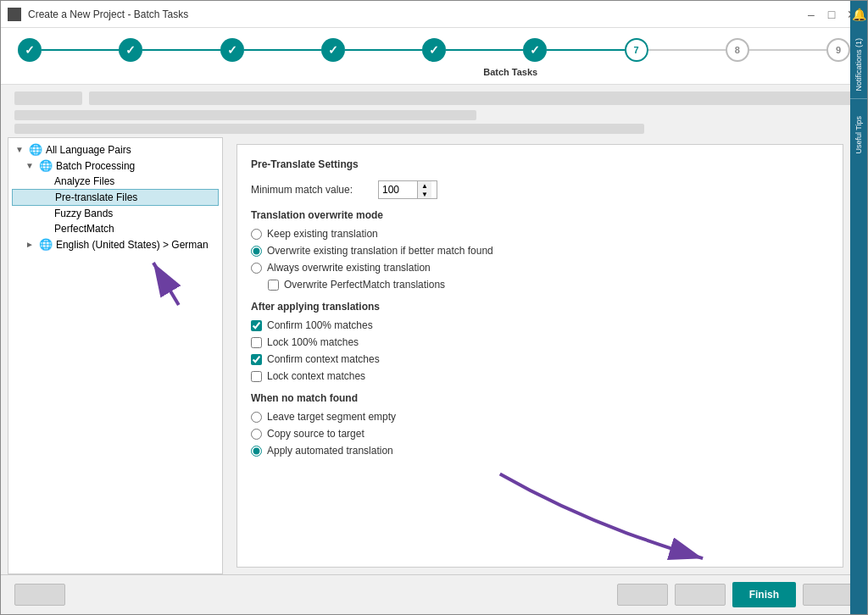 The width and height of the screenshot is (868, 615). Describe the element at coordinates (859, 308) in the screenshot. I see `notifications-sidebar: 🔔 Notifications (1) Useful Tips` at that location.